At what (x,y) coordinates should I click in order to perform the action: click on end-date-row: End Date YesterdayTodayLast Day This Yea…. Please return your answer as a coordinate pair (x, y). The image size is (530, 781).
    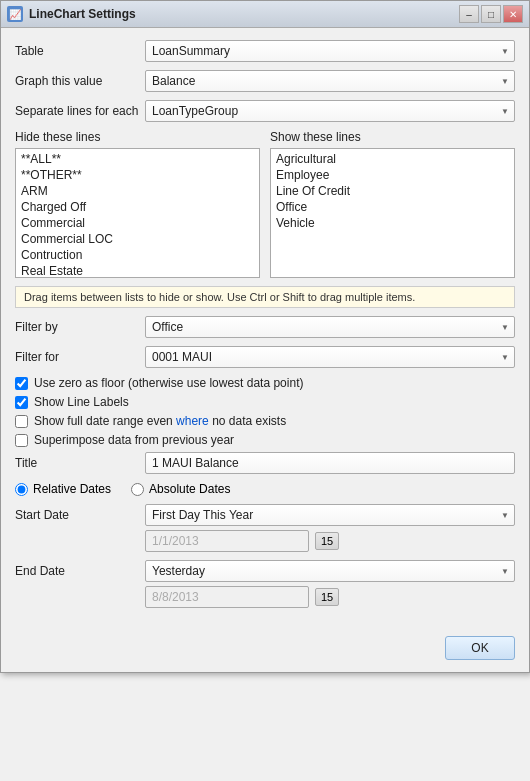
    Looking at the image, I should click on (265, 571).